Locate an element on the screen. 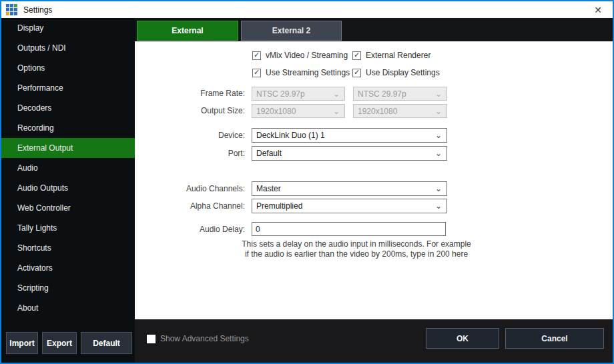 This screenshot has width=614, height=364. sidebar-item-tally-lights: Tally Lights is located at coordinates (68, 228).